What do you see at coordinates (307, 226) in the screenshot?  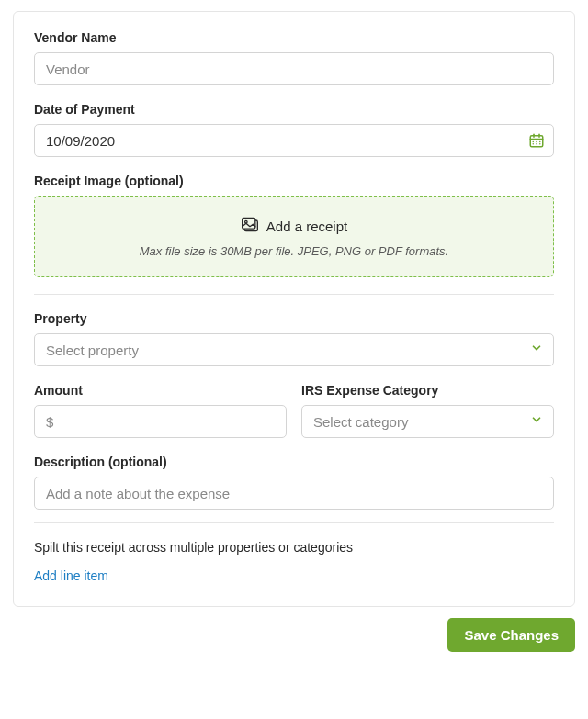 I see `dropzone-title-text: Add a receipt` at bounding box center [307, 226].